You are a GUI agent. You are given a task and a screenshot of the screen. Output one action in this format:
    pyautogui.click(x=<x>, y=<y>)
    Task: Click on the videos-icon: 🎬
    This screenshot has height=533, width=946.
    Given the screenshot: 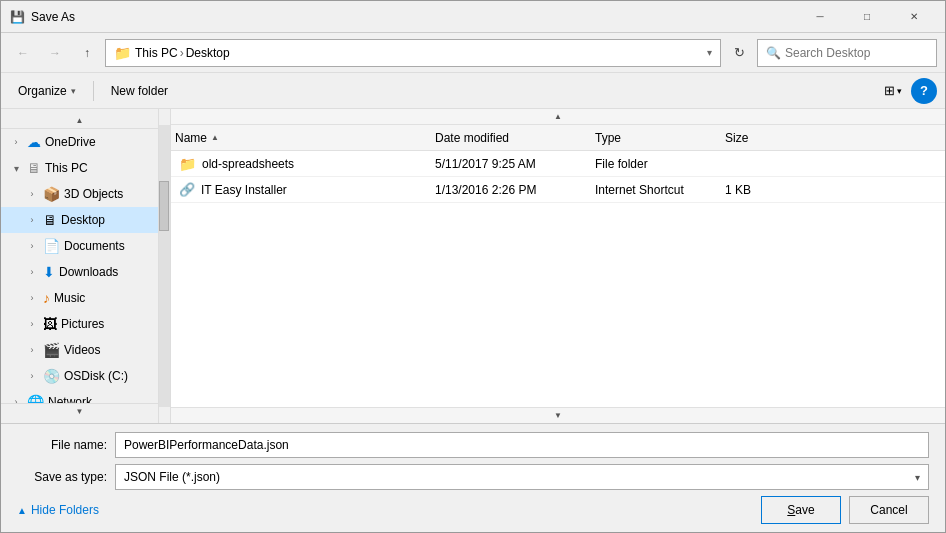 What is the action you would take?
    pyautogui.click(x=52, y=350)
    